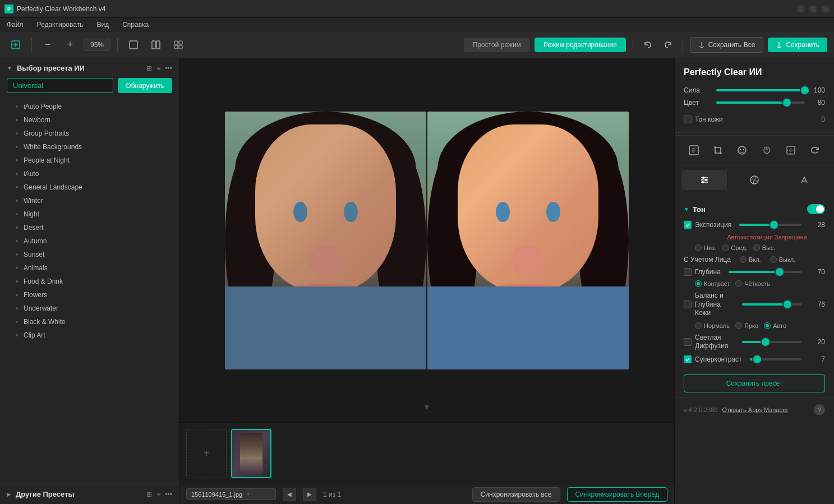  I want to click on exposure-thumb, so click(774, 225).